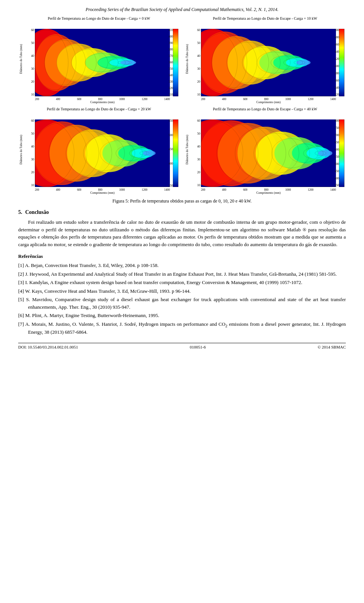 The image size is (364, 603). I want to click on ytick-labels-1: 605040302010, so click(195, 63).